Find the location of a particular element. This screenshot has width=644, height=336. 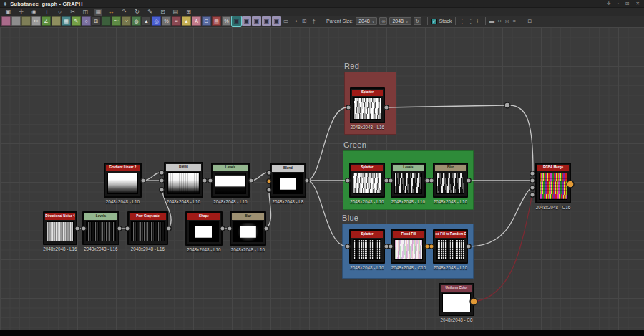

mosaic-icon: ▦ is located at coordinates (66, 21).